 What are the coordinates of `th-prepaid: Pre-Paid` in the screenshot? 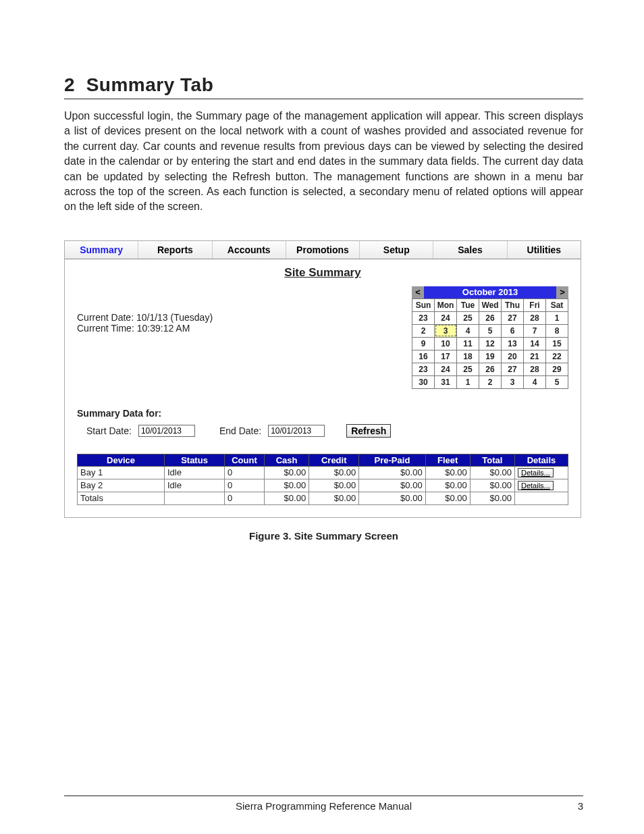 It's located at (392, 460).